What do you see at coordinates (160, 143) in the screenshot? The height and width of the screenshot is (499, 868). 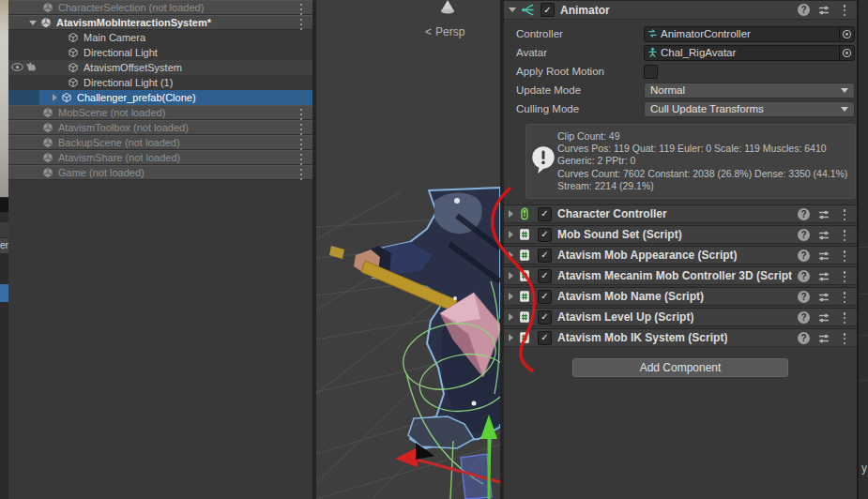 I see `hierarchy-row-backupscene: BackupScene (not loaded)` at bounding box center [160, 143].